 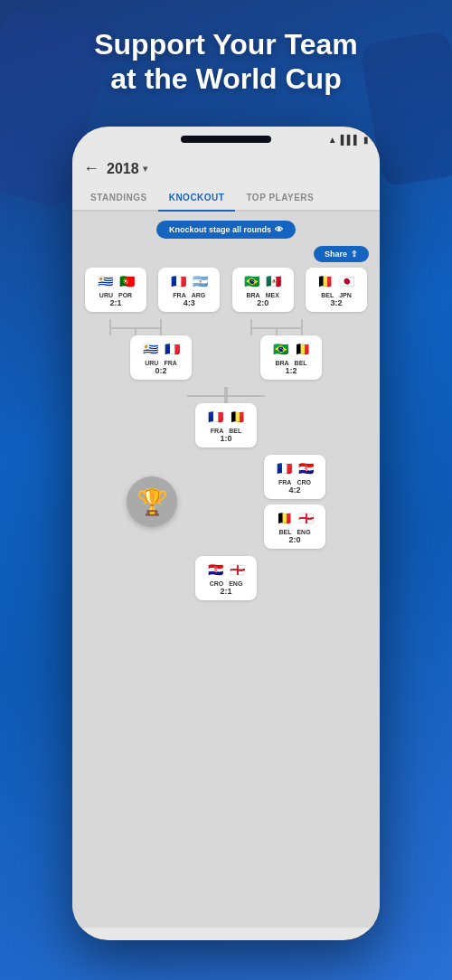 What do you see at coordinates (306, 468) in the screenshot?
I see `flag-cro-3rd: 🇭🇷` at bounding box center [306, 468].